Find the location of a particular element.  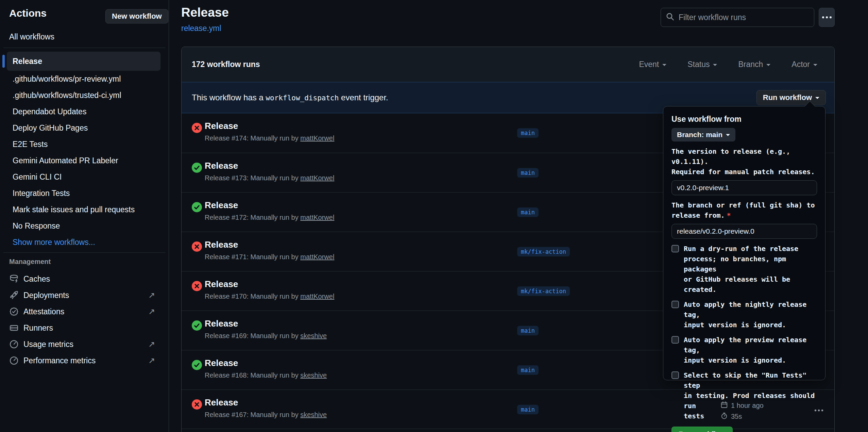

runs-card-header: 172 workflow runs EventStatusBranchActor is located at coordinates (508, 65).